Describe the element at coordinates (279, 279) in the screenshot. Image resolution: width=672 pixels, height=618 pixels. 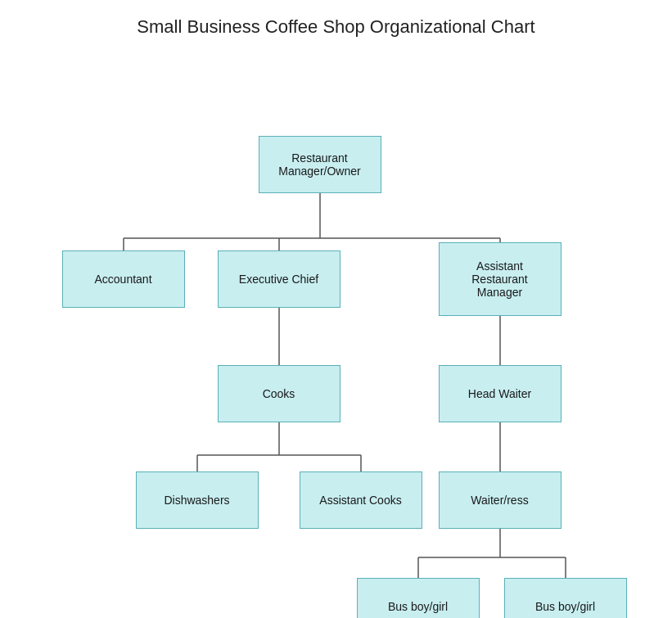
I see `node-exec-chef: Executive Chief` at that location.